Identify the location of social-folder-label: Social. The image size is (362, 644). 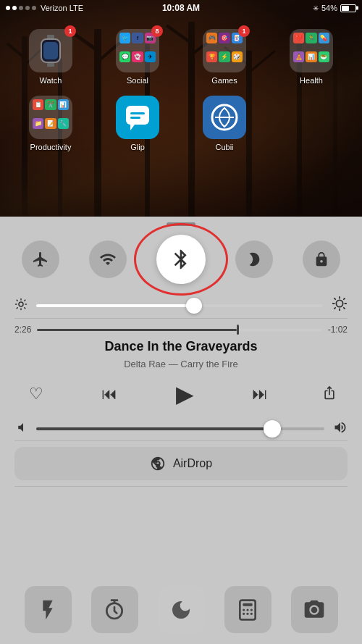
(138, 80).